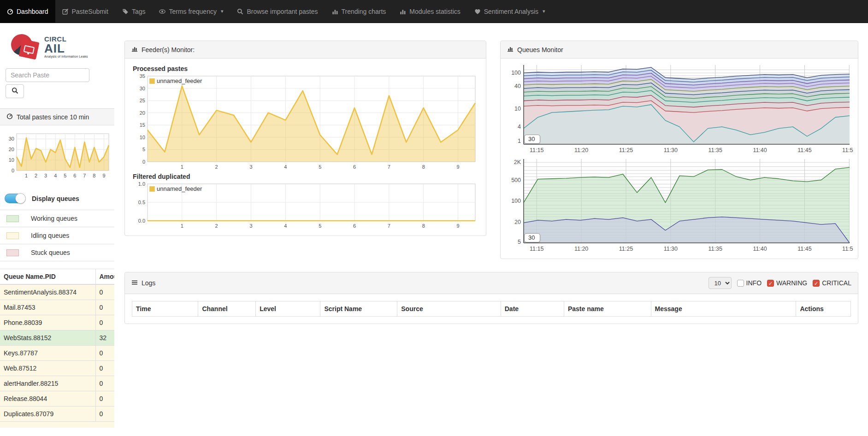 The height and width of the screenshot is (436, 868). Describe the element at coordinates (48, 338) in the screenshot. I see `queue-name: WebStats.88152` at that location.